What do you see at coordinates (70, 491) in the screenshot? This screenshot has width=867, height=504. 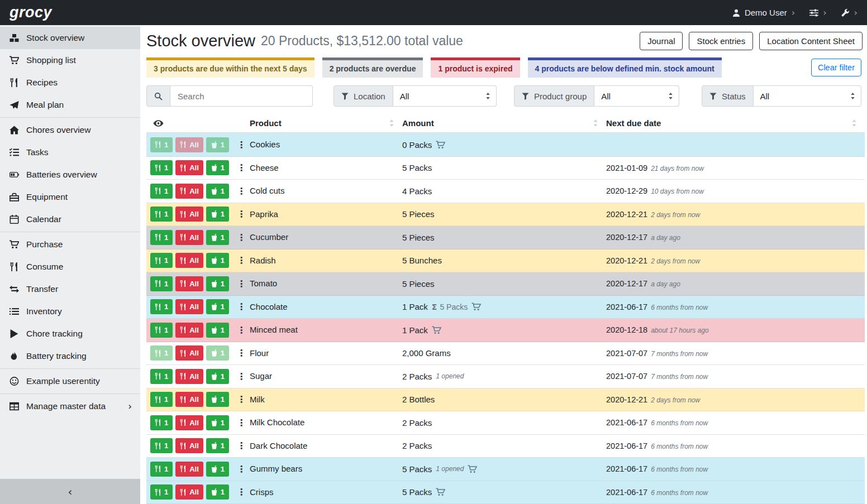 I see `sidebar-collapse-button: ‹` at bounding box center [70, 491].